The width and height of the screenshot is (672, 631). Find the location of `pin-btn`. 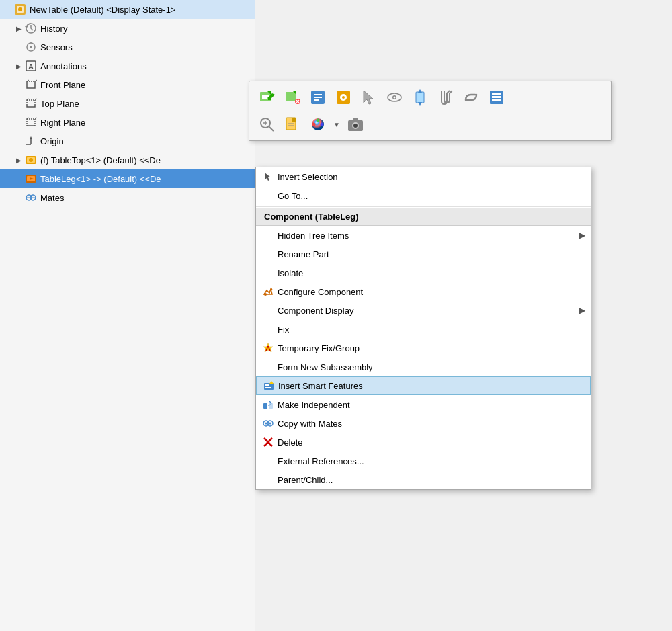

pin-btn is located at coordinates (292, 97).